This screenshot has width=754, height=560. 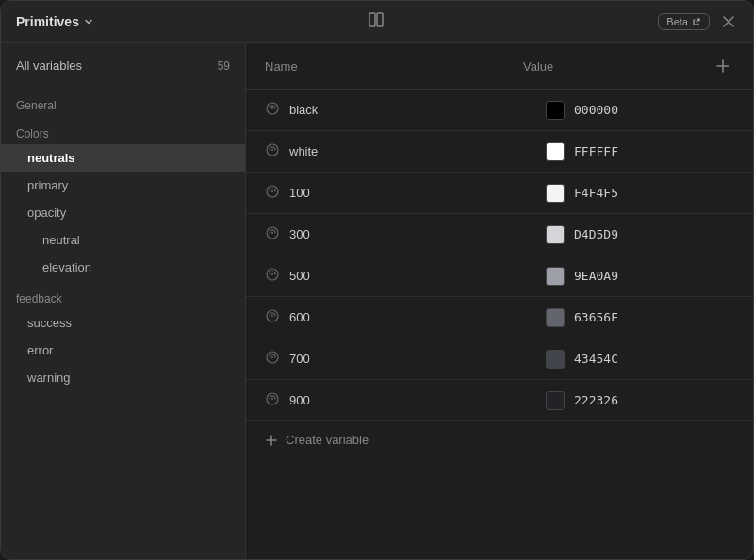 I want to click on hex-white: FFFFFF, so click(x=596, y=151).